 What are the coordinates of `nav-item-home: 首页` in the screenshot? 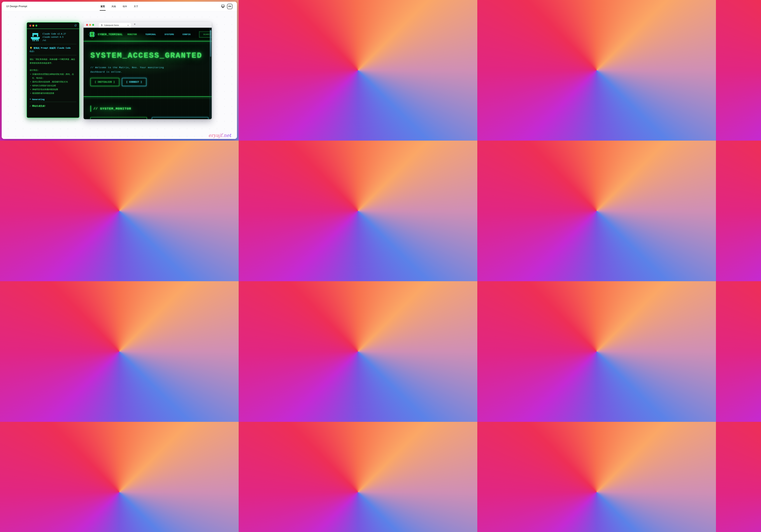 It's located at (103, 7).